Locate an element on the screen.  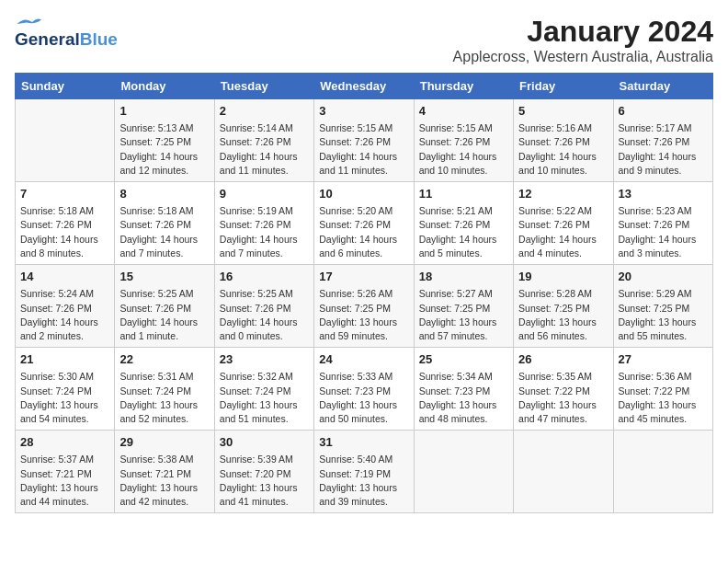
day-info: Sunrise: 5:33 AM Sunset: 7:23 PM Dayligh… is located at coordinates (364, 397).